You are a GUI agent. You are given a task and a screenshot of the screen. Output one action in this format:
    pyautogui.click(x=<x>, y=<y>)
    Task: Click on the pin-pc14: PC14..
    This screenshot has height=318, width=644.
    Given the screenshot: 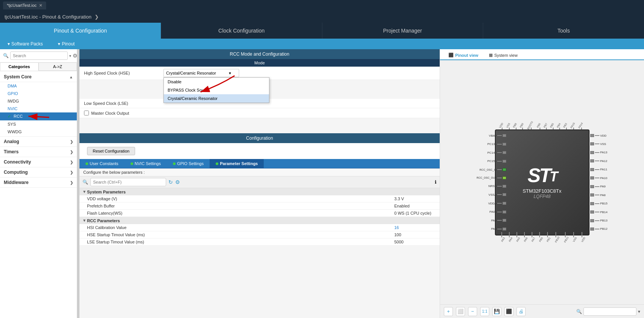 What is the action you would take?
    pyautogui.click(x=497, y=153)
    